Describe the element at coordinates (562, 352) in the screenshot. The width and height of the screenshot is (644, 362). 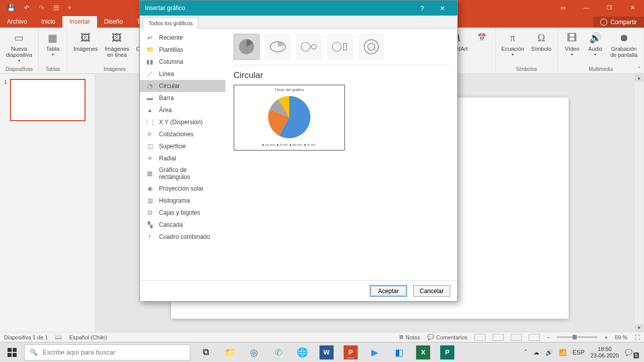
I see `wifi-icon: 📶` at that location.